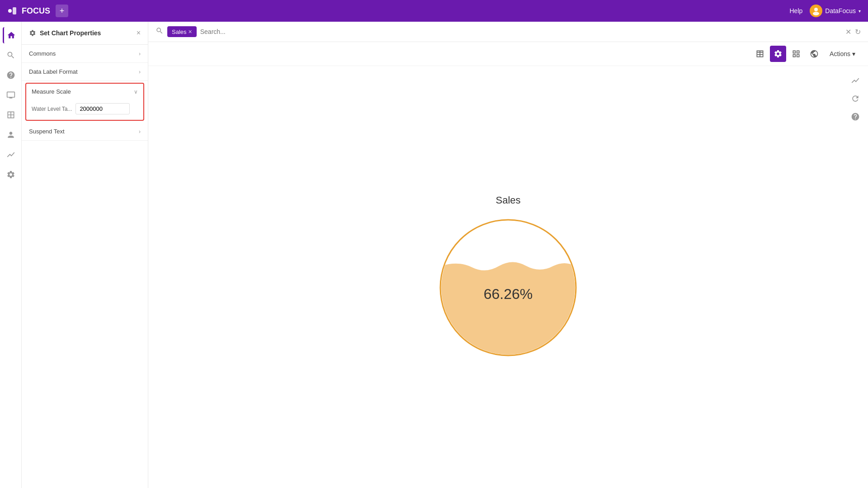 The height and width of the screenshot is (488, 868). Describe the element at coordinates (508, 54) in the screenshot. I see `chart-toolbar: Actions ▾` at that location.